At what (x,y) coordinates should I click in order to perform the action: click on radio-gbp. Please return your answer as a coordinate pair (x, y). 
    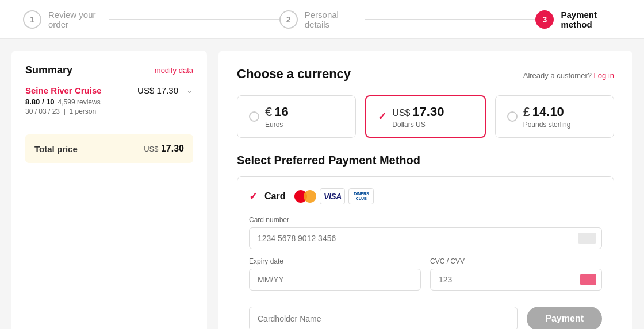
    Looking at the image, I should click on (512, 117).